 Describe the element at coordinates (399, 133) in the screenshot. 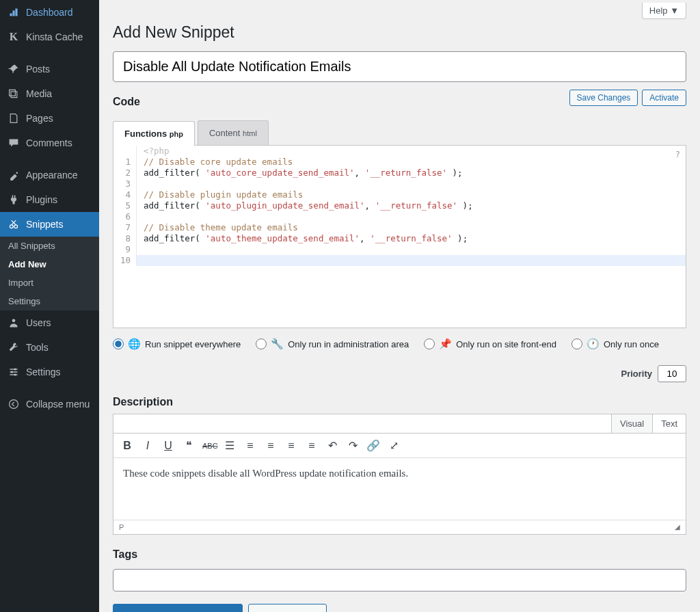

I see `code-tabs: Functions php Content html` at that location.